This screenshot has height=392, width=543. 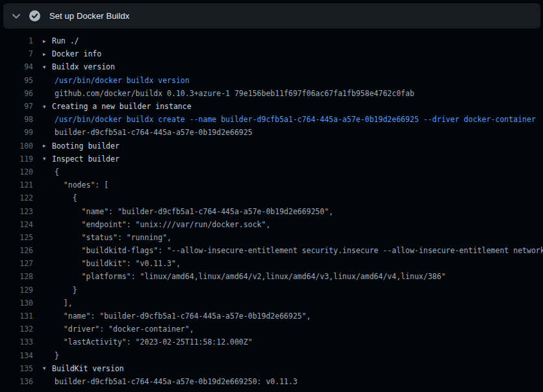 What do you see at coordinates (272, 132) in the screenshot?
I see `log-line: 99 builder-d9cfb5a1-c764-445a-a57e-0b19d…` at bounding box center [272, 132].